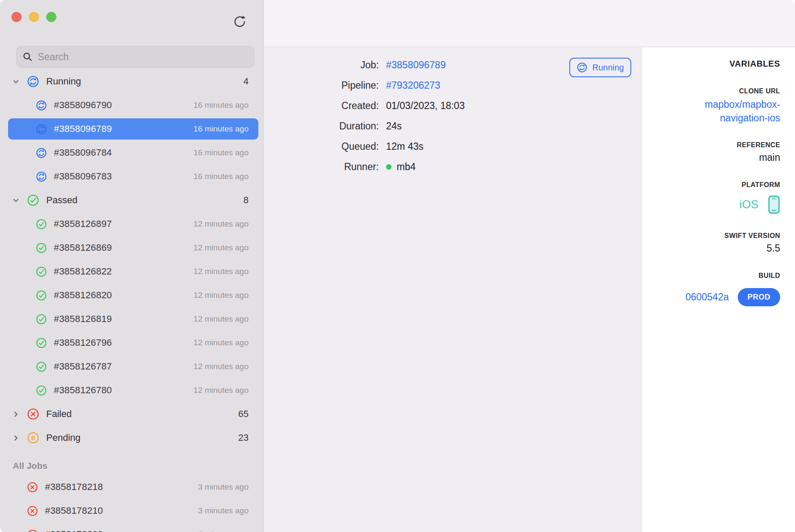  I want to click on reference-label: REFERENCE, so click(715, 145).